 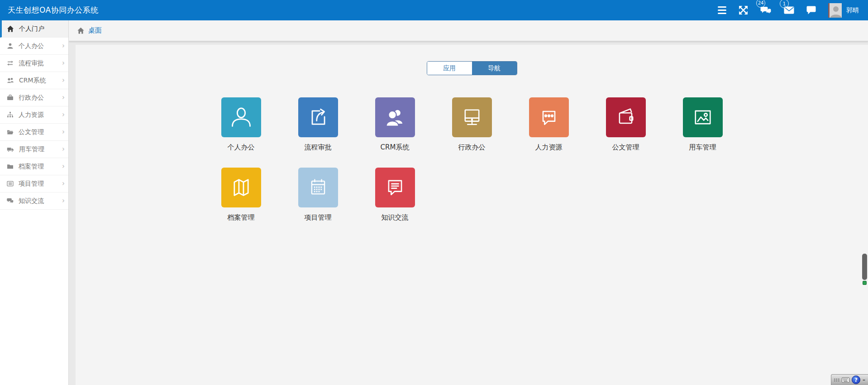 I want to click on users-icon, so click(x=10, y=81).